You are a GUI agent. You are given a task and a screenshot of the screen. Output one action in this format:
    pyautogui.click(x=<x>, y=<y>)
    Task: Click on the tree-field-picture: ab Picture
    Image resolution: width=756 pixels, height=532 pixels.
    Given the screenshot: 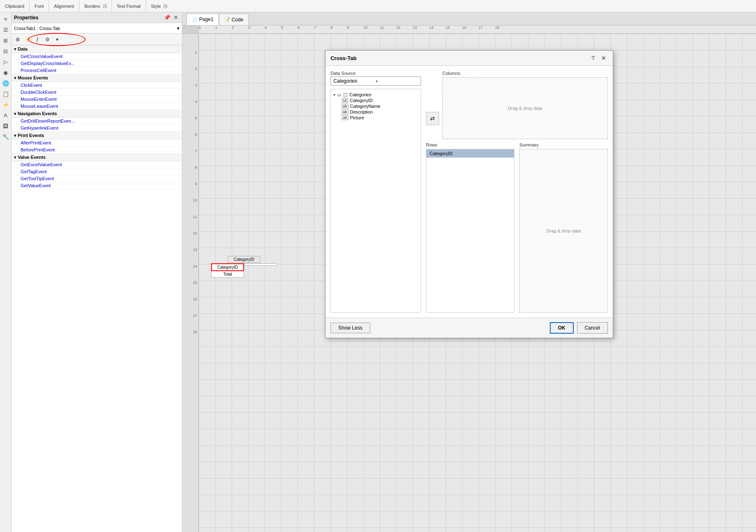 What is the action you would take?
    pyautogui.click(x=380, y=118)
    